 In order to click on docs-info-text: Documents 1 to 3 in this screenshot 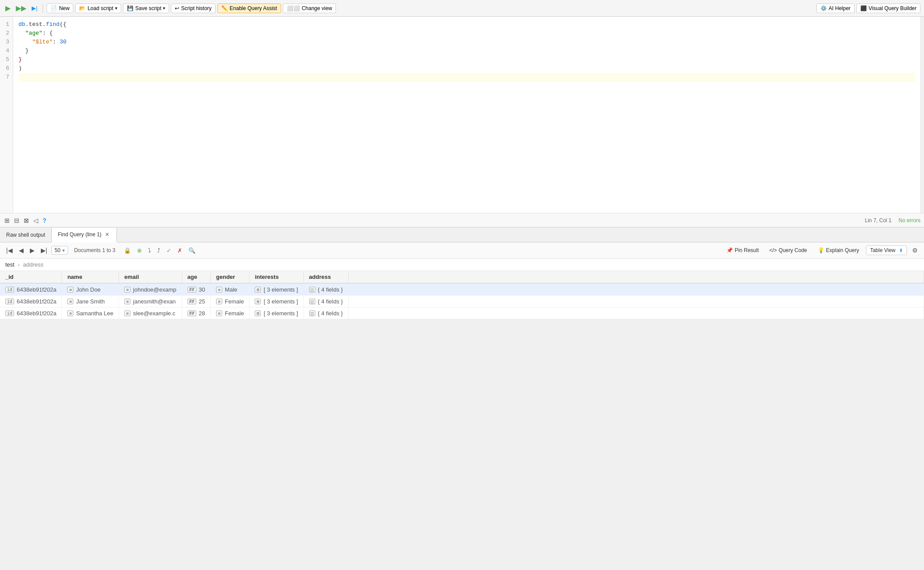, I will do `click(95, 250)`.